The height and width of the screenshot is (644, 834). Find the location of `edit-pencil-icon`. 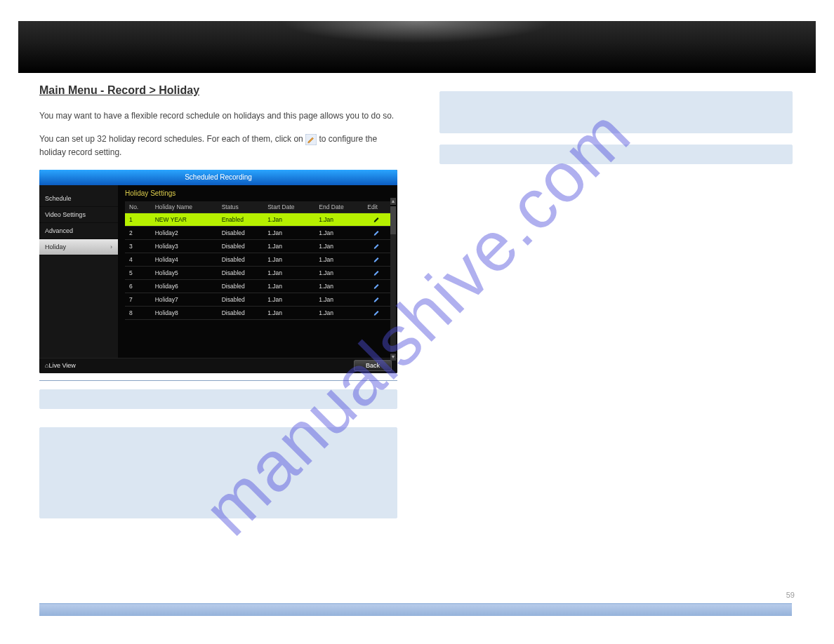

edit-pencil-icon is located at coordinates (311, 140).